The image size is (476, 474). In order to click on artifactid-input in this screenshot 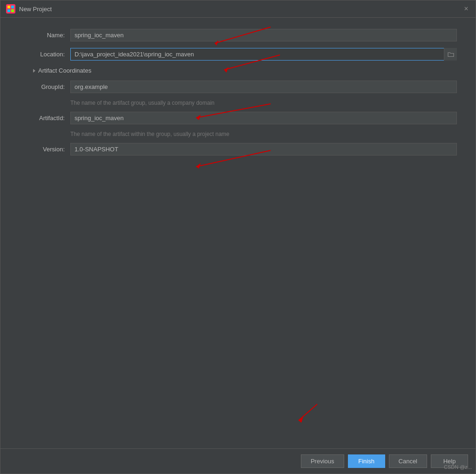, I will do `click(264, 118)`.